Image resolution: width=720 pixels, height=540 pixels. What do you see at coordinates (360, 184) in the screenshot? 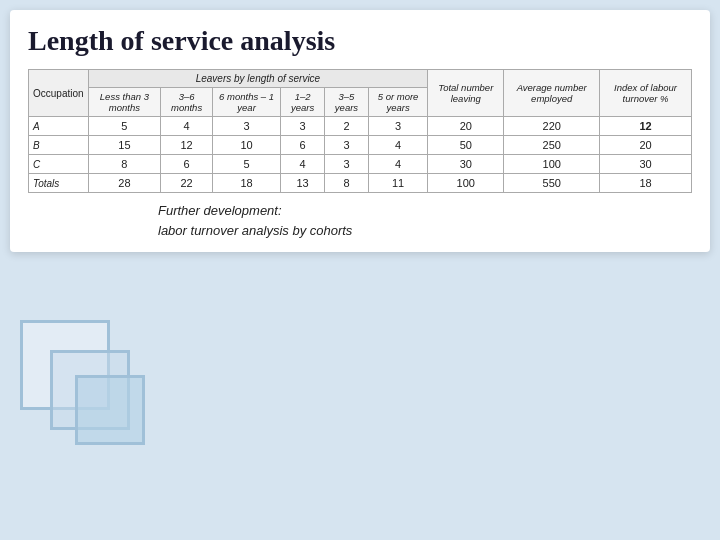
I see `table-row: Totals2822181381110055018` at bounding box center [360, 184].